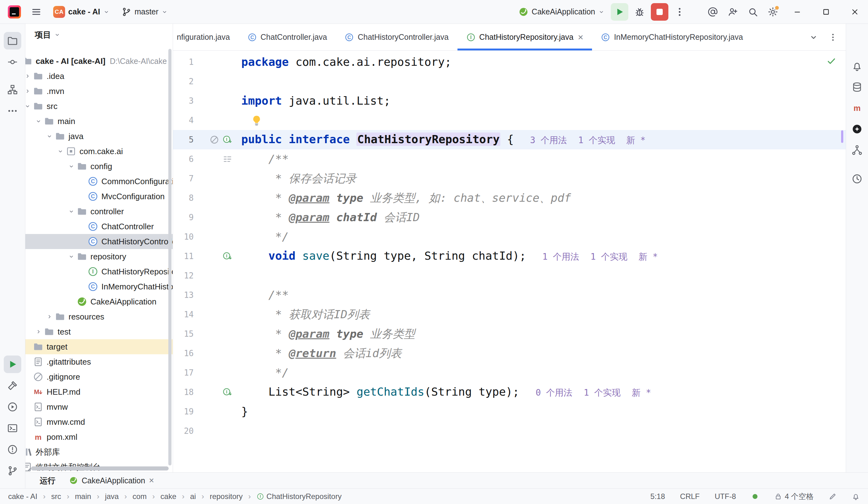 The width and height of the screenshot is (868, 504). Describe the element at coordinates (306, 314) in the screenshot. I see `code-text: * 获取对话ID列表` at that location.